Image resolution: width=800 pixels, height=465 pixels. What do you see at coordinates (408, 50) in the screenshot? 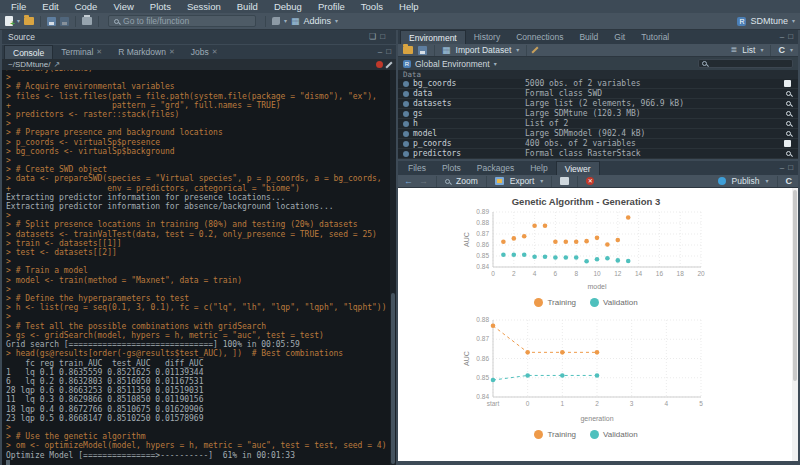
I see `load-workspace-icon` at bounding box center [408, 50].